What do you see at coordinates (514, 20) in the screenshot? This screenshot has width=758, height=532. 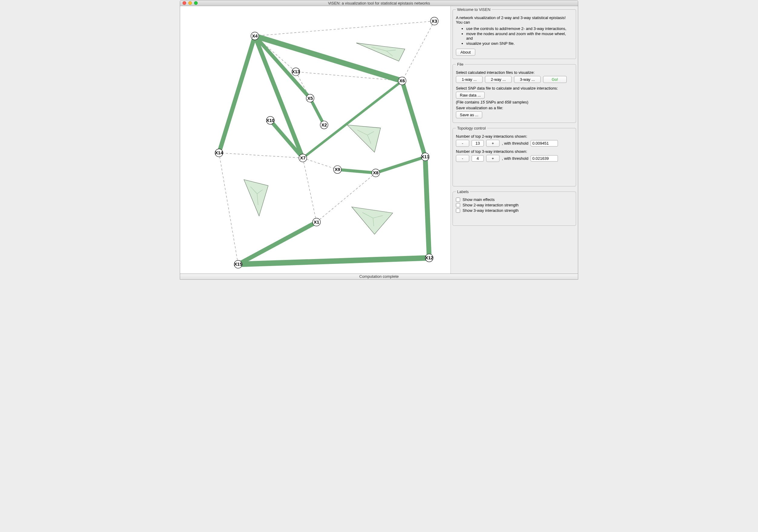 I see `welcome-intro: A network visualization of 2-way and 3-w…` at bounding box center [514, 20].